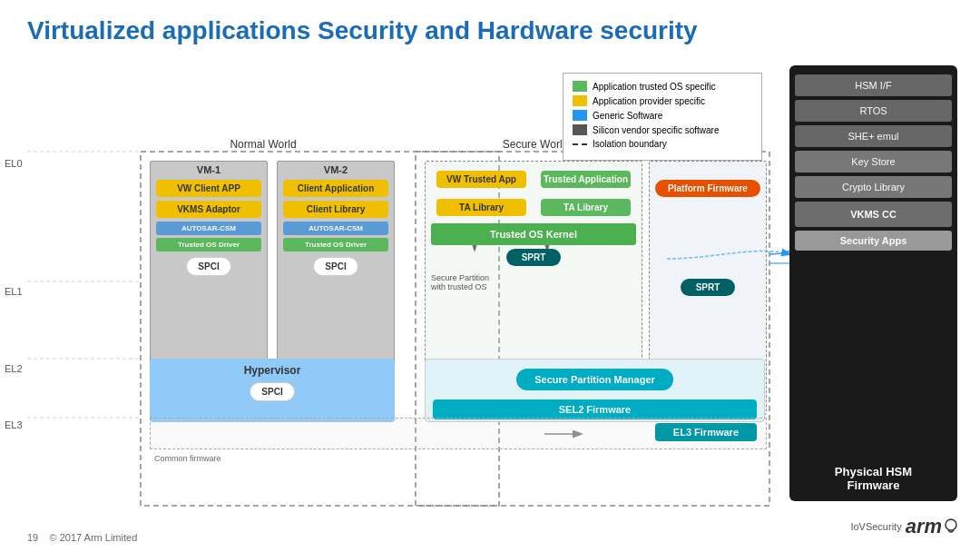  I want to click on ta-library-2: TA Library, so click(586, 207).